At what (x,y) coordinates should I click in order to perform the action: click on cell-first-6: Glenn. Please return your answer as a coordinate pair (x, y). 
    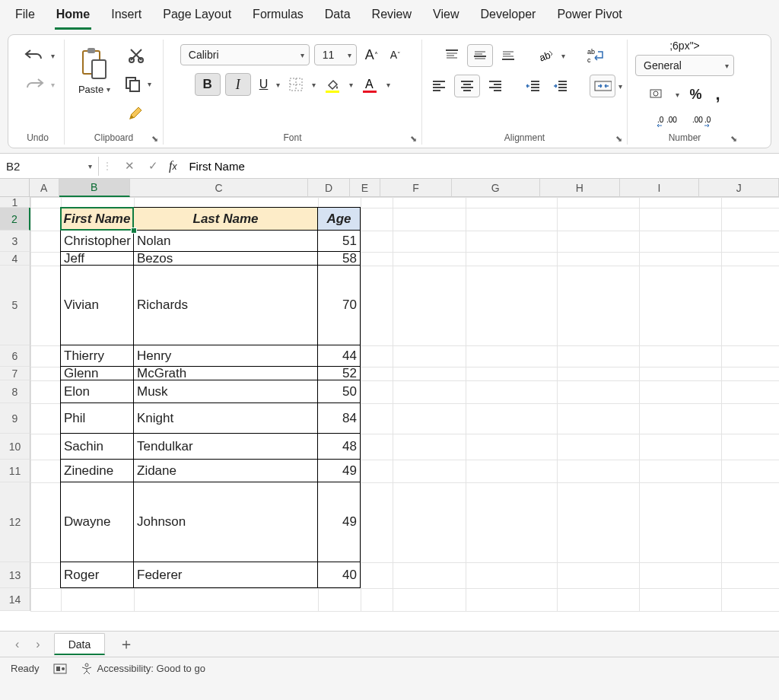
    Looking at the image, I should click on (97, 373).